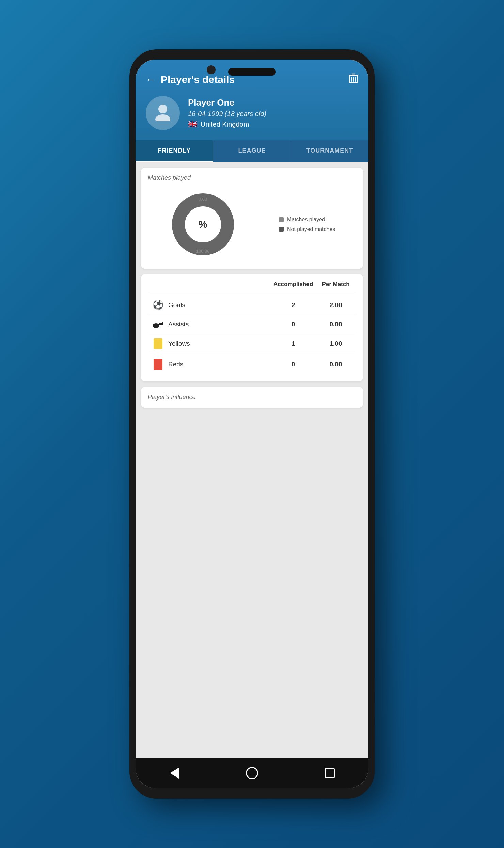 Image resolution: width=504 pixels, height=848 pixels. What do you see at coordinates (293, 305) in the screenshot?
I see `goals-accomplished: 2` at bounding box center [293, 305].